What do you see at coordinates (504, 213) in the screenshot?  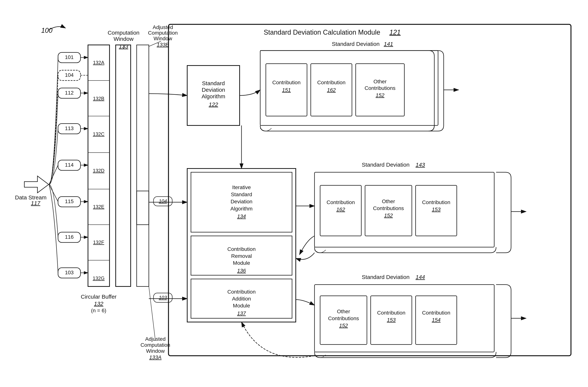 I see `sd-143-scroll-right` at bounding box center [504, 213].